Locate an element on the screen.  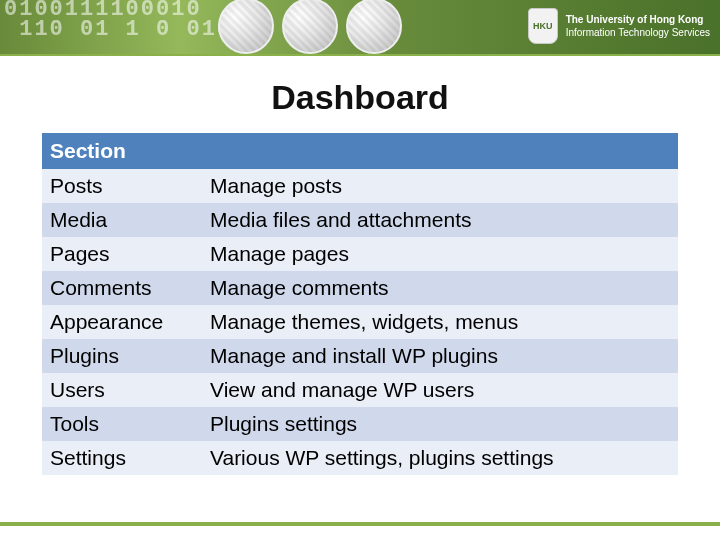
section-cell: Plugins is located at coordinates (122, 356).